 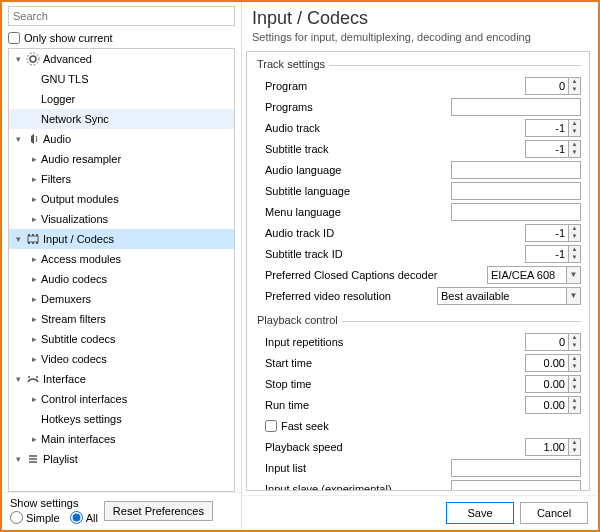 What do you see at coordinates (392, 363) in the screenshot?
I see `field-label: Start time` at bounding box center [392, 363].